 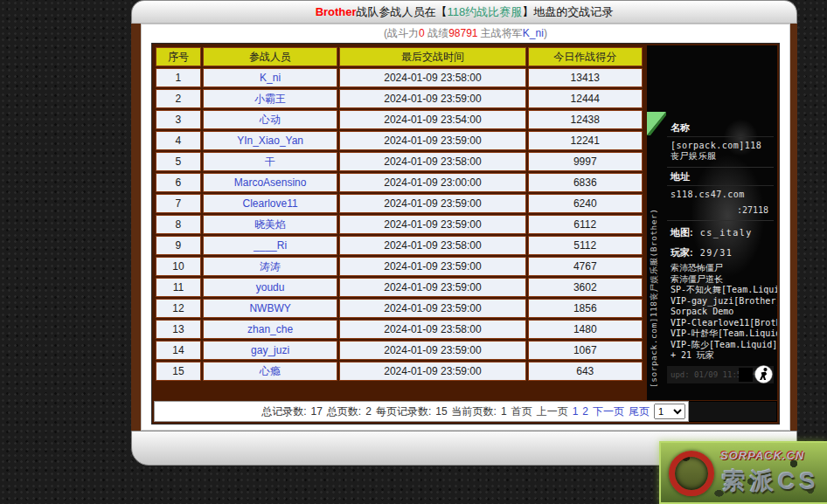 I want to click on per-page-count: 15, so click(x=441, y=411).